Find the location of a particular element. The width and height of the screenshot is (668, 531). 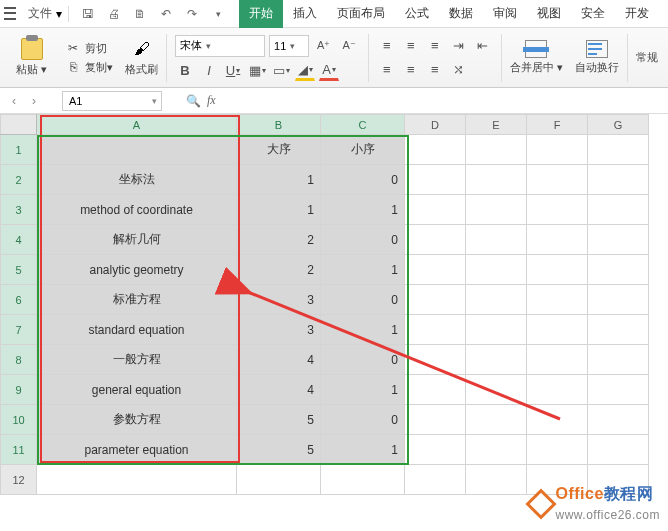

col-header: D is located at coordinates (436, 125).